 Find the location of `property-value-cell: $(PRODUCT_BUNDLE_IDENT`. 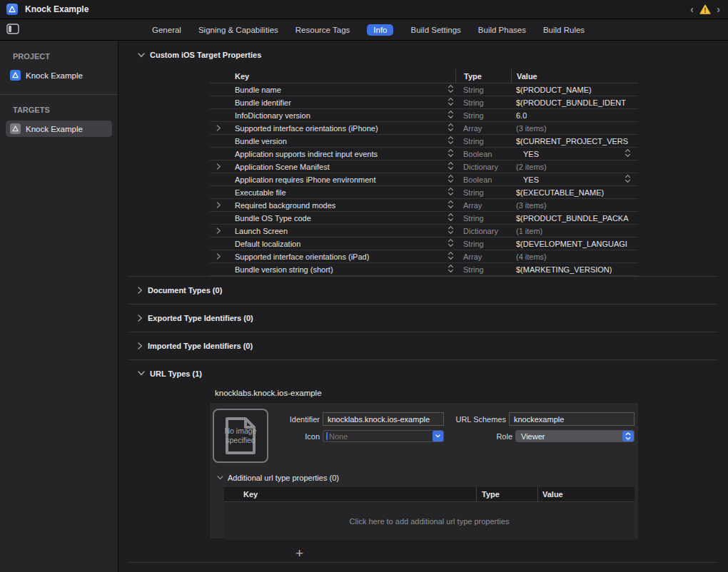

property-value-cell: $(PRODUCT_BUNDLE_IDENT is located at coordinates (575, 103).